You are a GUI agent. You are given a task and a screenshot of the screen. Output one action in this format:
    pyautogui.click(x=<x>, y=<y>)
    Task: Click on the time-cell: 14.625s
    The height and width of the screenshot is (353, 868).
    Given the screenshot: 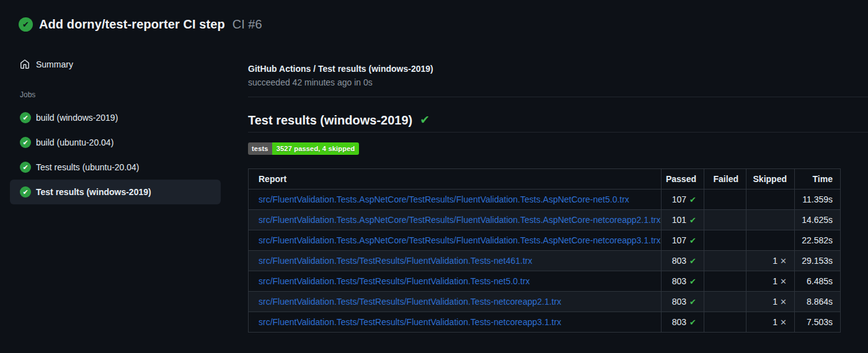 What is the action you would take?
    pyautogui.click(x=818, y=220)
    